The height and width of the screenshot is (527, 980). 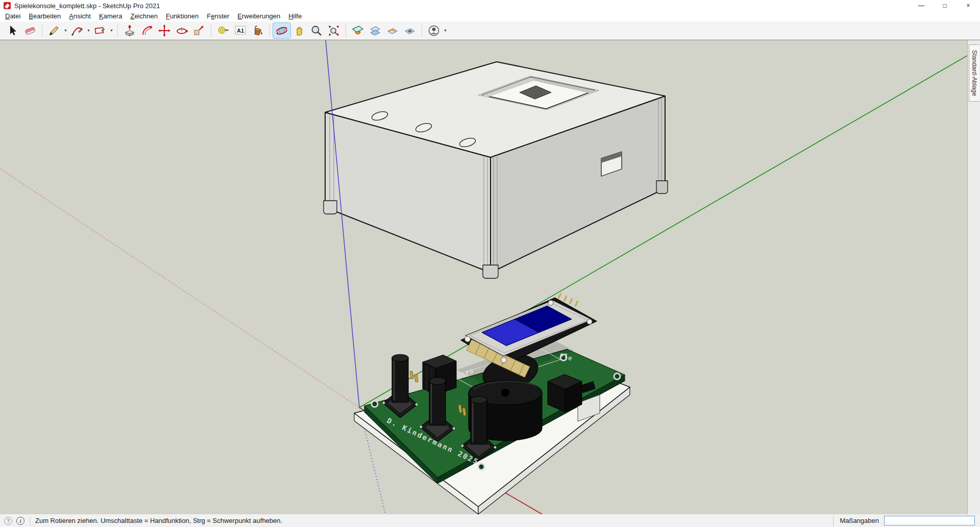 What do you see at coordinates (218, 16) in the screenshot?
I see `menu-fenster: Fenster` at bounding box center [218, 16].